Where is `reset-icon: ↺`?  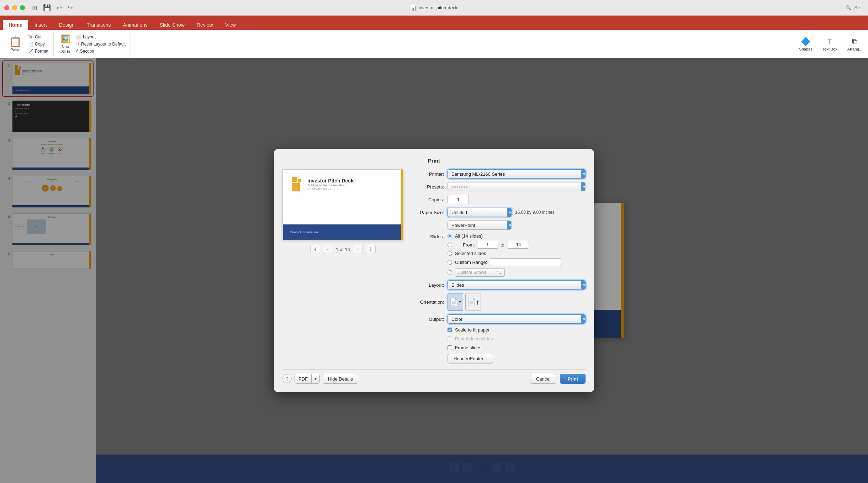
reset-icon: ↺ is located at coordinates (78, 44).